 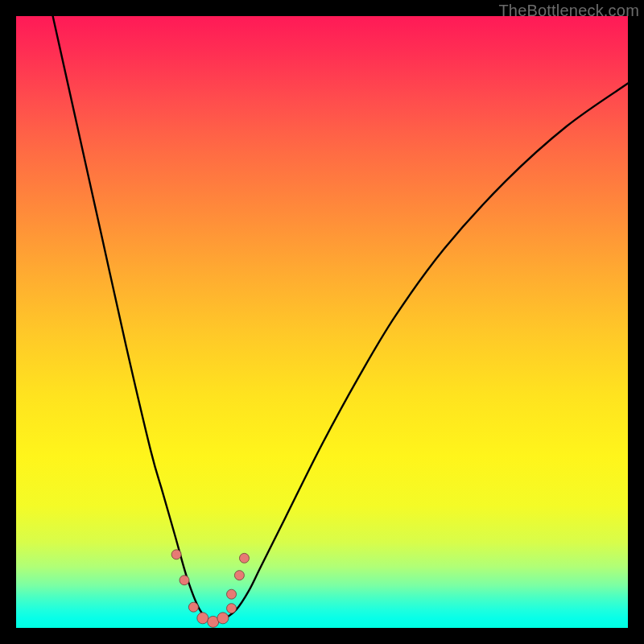 What do you see at coordinates (210, 589) in the screenshot?
I see `marker-group` at bounding box center [210, 589].